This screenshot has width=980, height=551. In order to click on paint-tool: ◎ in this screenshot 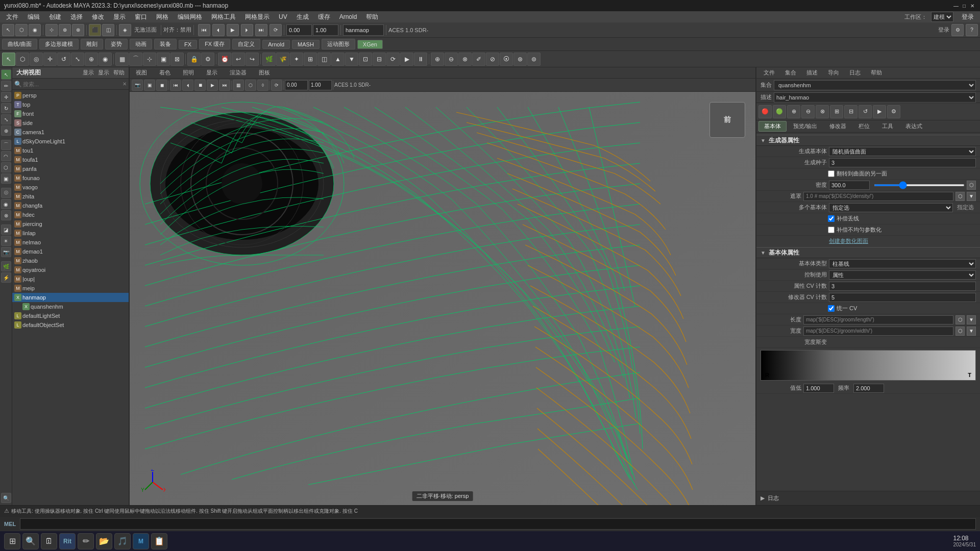, I will do `click(36, 59)`.